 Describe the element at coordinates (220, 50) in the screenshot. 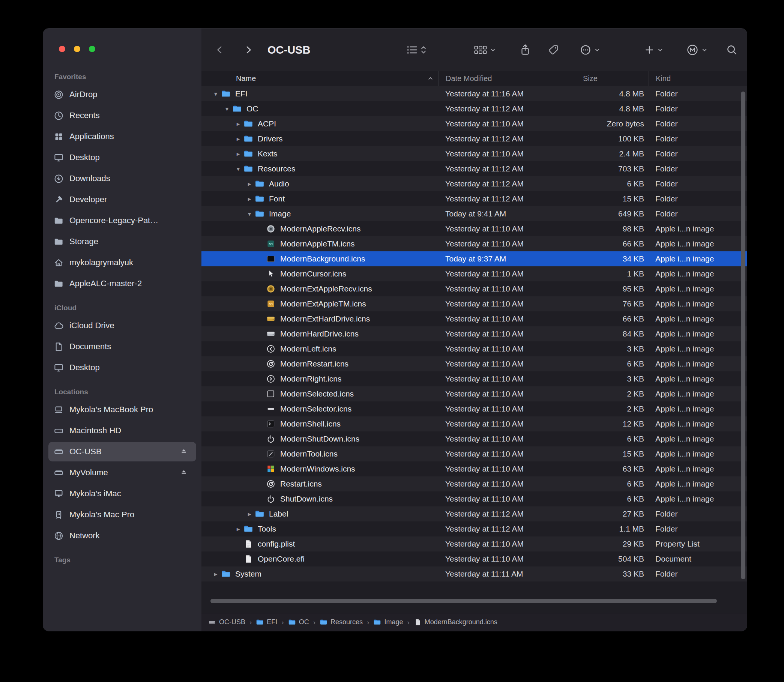

I see `back-button` at that location.